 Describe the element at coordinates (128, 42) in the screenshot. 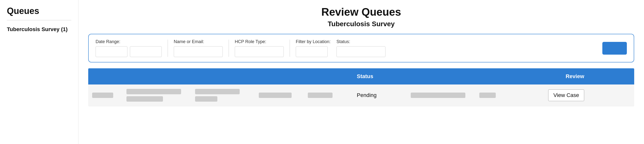

I see `date-range-label: Date Range:` at that location.